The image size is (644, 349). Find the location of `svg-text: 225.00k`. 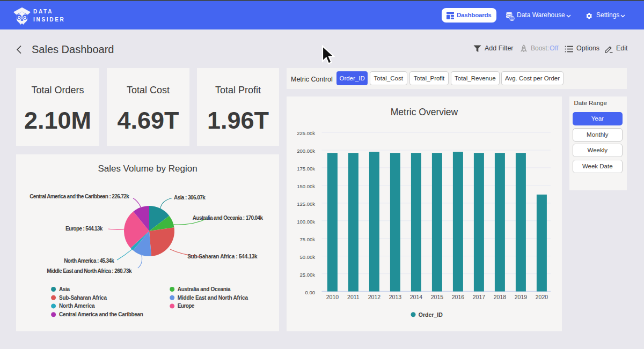

svg-text: 225.00k is located at coordinates (306, 133).